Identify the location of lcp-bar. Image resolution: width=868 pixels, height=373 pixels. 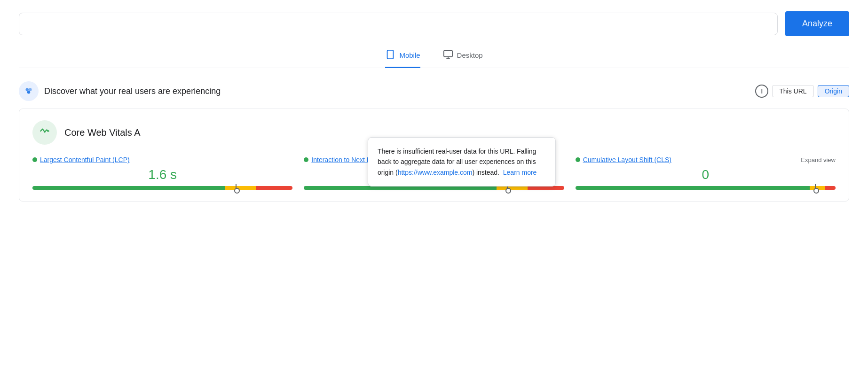
(163, 188).